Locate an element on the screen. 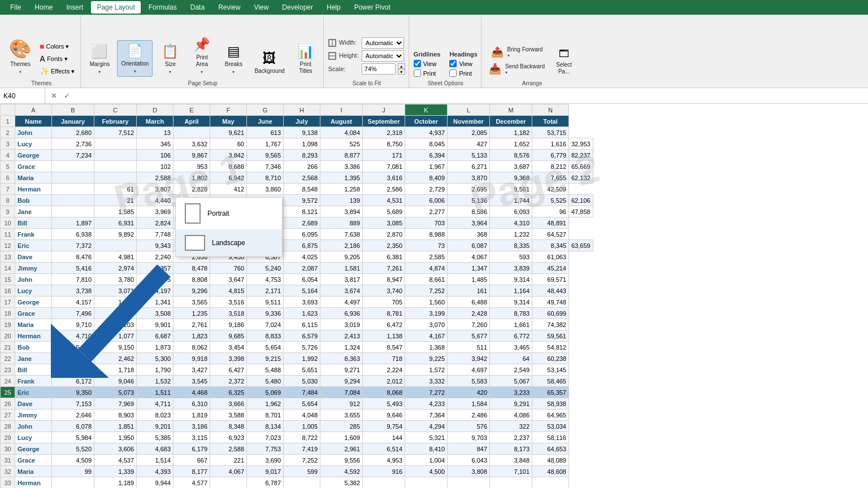  menu-data: Data is located at coordinates (198, 7).